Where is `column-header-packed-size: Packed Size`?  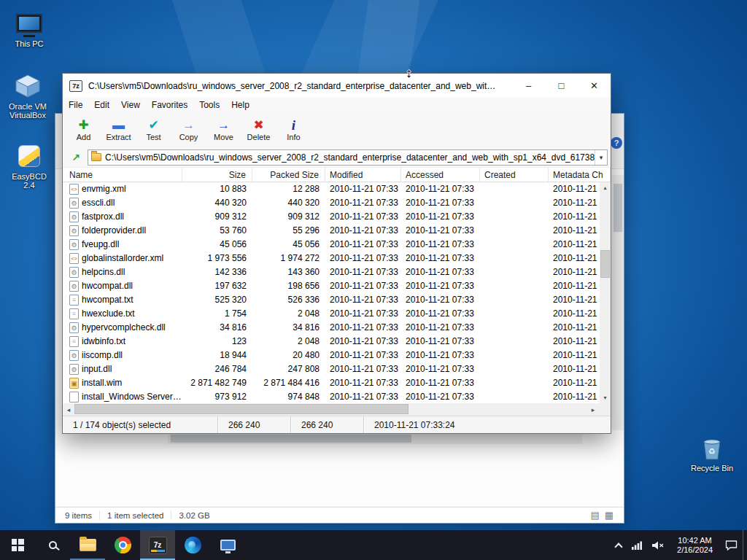 column-header-packed-size: Packed Size is located at coordinates (289, 175).